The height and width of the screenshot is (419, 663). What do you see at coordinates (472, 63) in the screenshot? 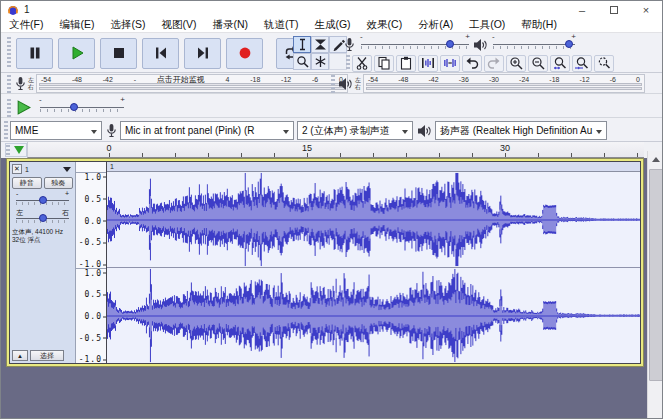
I see `undo-icon` at bounding box center [472, 63].